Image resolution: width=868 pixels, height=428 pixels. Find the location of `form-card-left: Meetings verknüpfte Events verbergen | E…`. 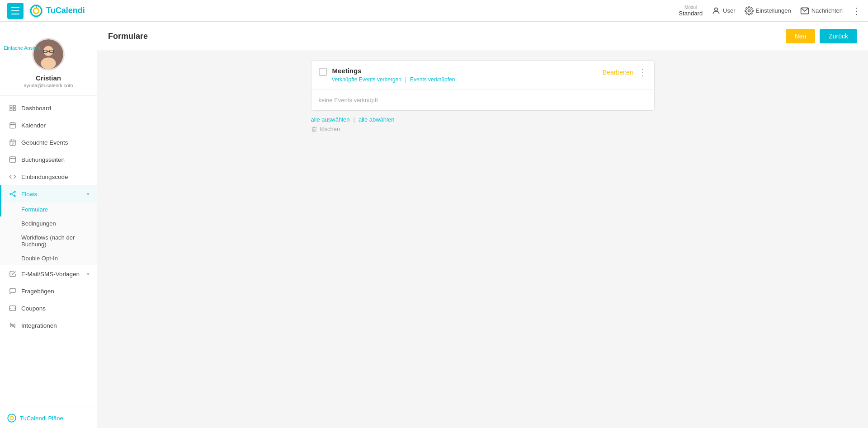

form-card-left: Meetings verknüpfte Events verbergen | E… is located at coordinates (387, 75).